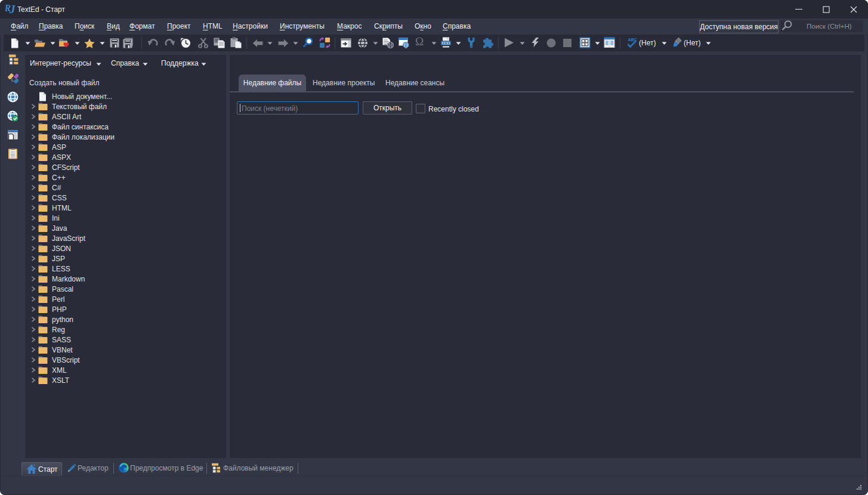  I want to click on svg-text: J, so click(12, 10).